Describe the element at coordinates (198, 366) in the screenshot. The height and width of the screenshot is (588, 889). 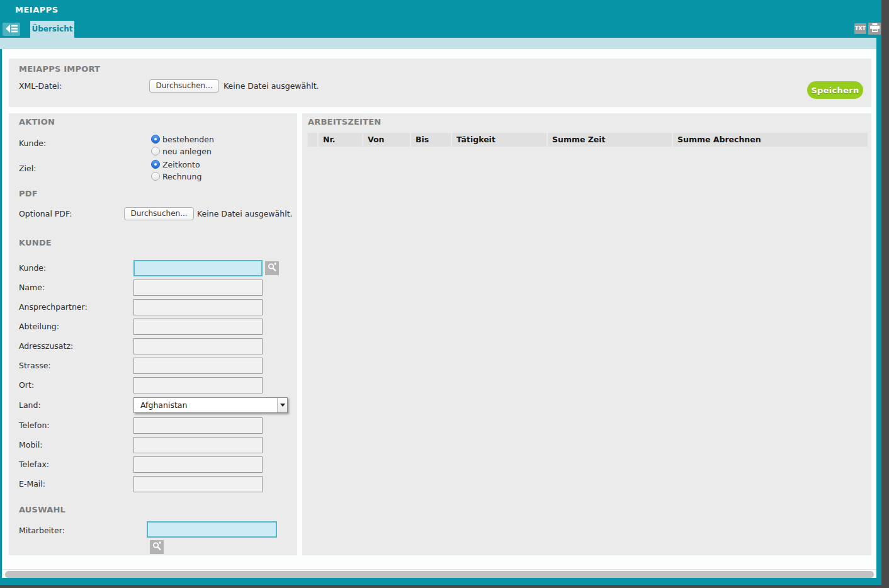
I see `strasse-input` at that location.